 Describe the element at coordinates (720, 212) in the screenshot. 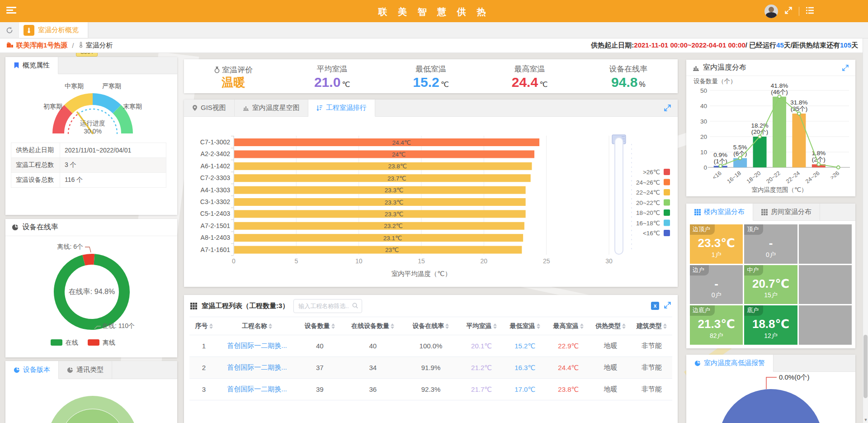

I see `tab-building-temp: 楼内室温分布` at that location.